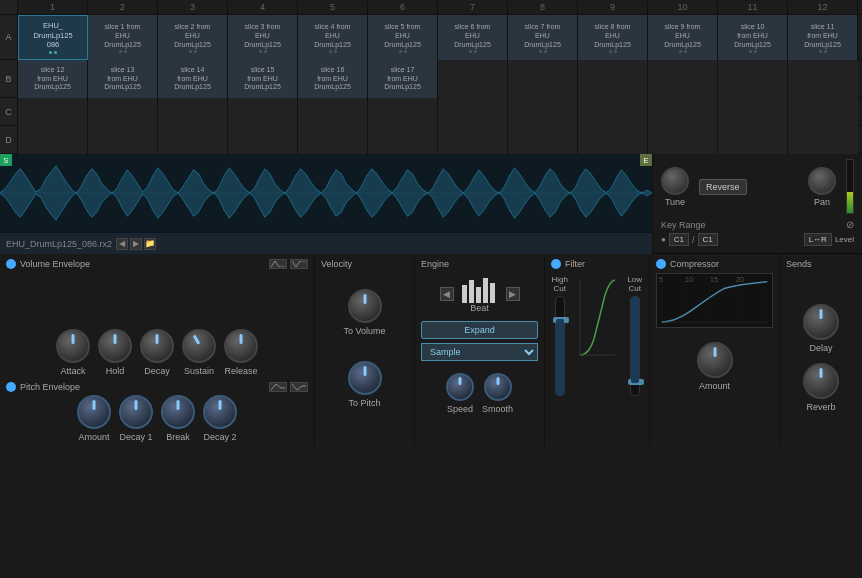  Describe the element at coordinates (661, 264) in the screenshot. I see `comp-icon` at that location.